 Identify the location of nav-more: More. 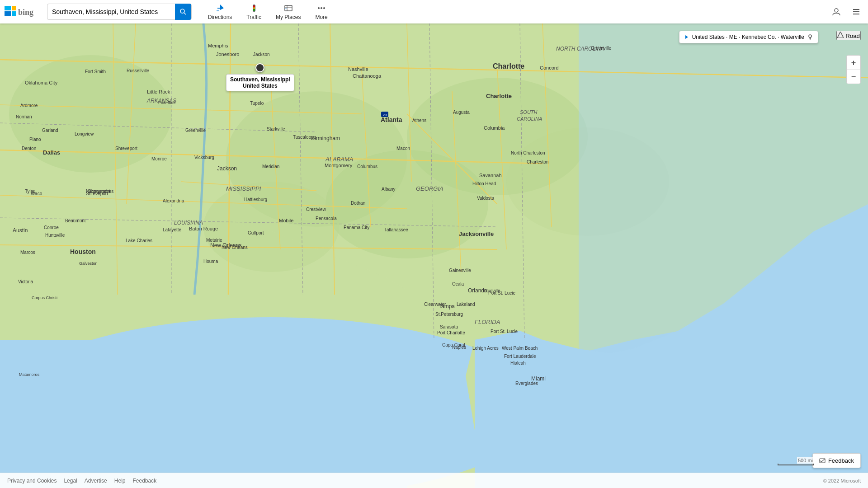
(321, 12).